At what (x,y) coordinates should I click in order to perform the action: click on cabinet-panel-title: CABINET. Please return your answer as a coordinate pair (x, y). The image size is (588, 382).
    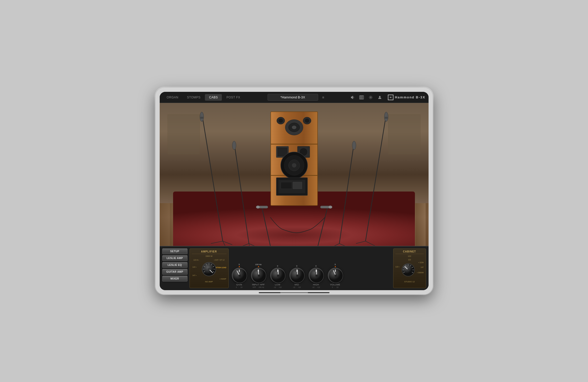
    Looking at the image, I should click on (410, 252).